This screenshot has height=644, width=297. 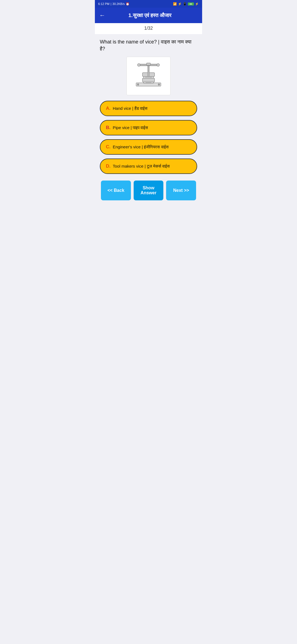 What do you see at coordinates (148, 28) in the screenshot?
I see `progress-display: 1/32` at bounding box center [148, 28].